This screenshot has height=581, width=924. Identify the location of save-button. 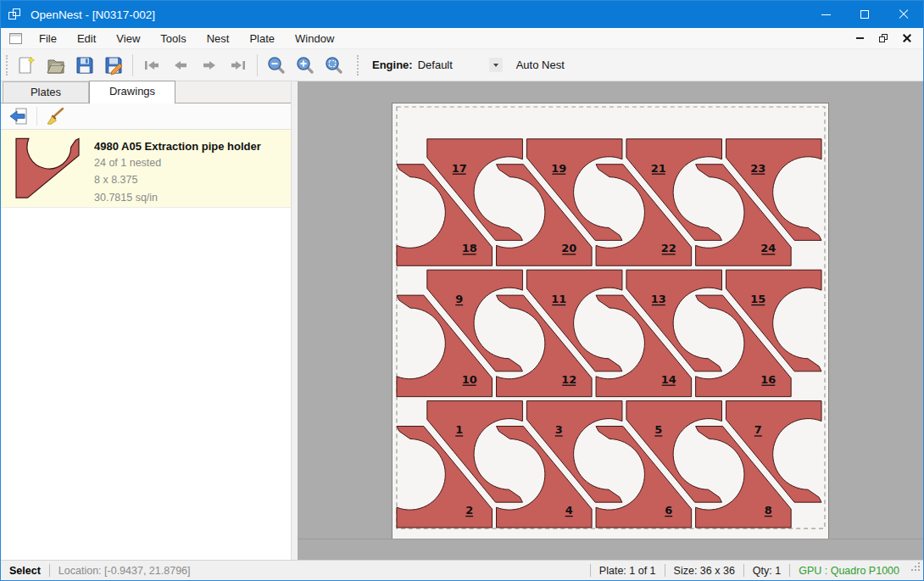
(85, 65).